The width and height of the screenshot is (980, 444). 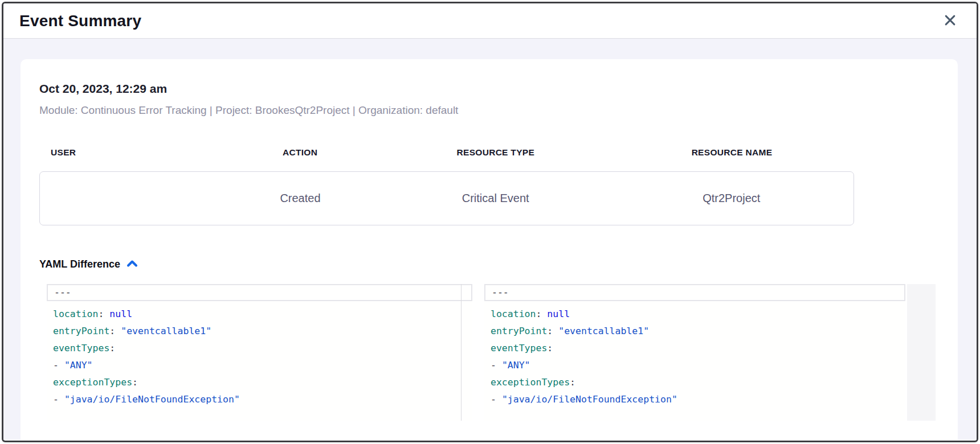 I want to click on collapse-toggle-button, so click(x=132, y=264).